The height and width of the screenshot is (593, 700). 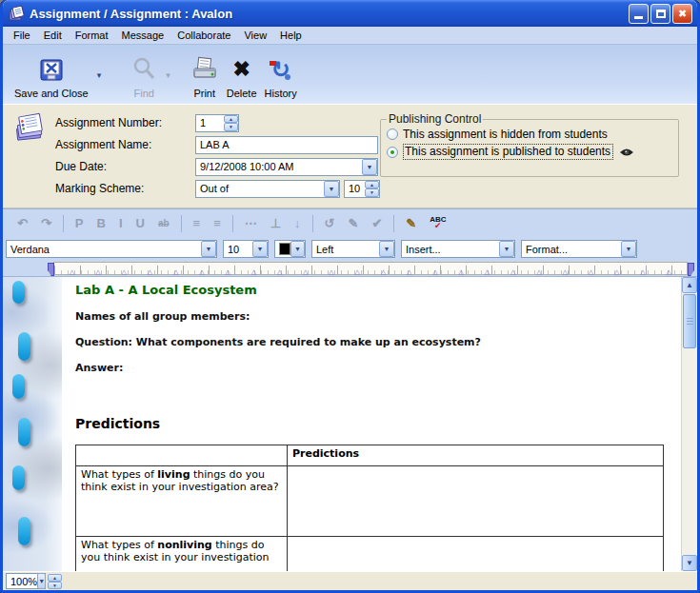 I want to click on assignment-fields: Assignment Number: 1 ▲▼ Assignment Name:…, so click(x=217, y=156).